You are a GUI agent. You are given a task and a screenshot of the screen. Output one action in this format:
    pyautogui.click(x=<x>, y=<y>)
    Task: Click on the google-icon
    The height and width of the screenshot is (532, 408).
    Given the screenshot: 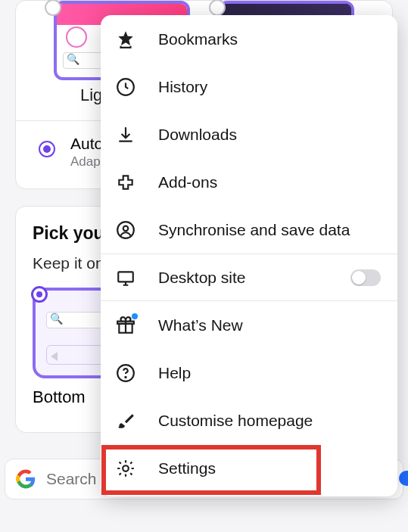 What is the action you would take?
    pyautogui.click(x=26, y=479)
    